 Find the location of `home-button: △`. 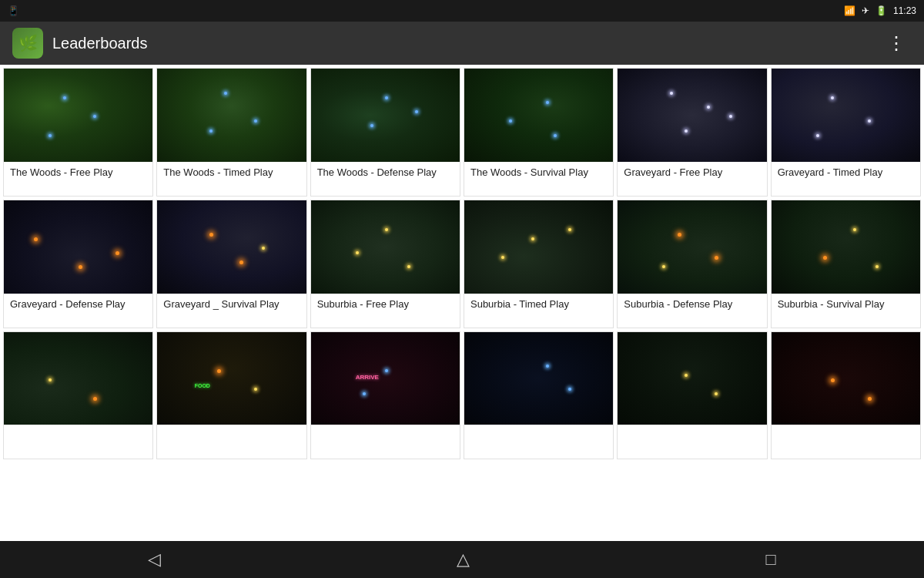

home-button: △ is located at coordinates (464, 560).